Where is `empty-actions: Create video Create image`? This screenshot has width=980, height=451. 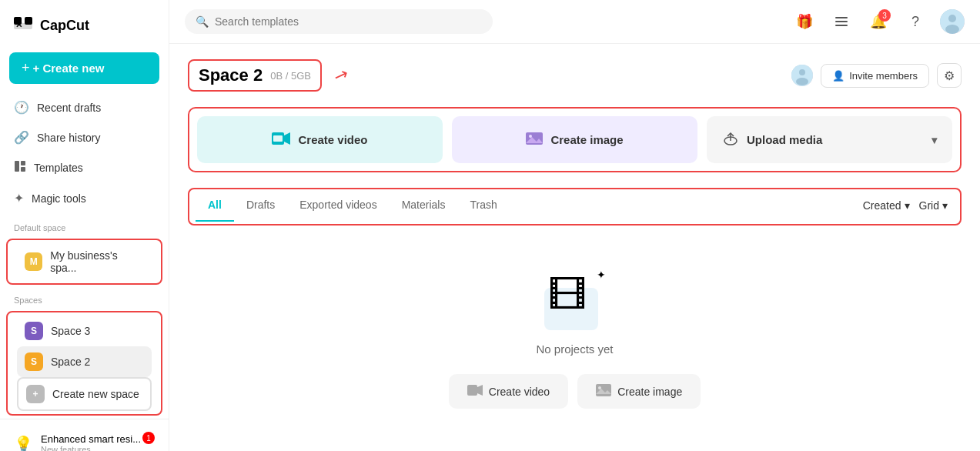
empty-actions: Create video Create image is located at coordinates (574, 391).